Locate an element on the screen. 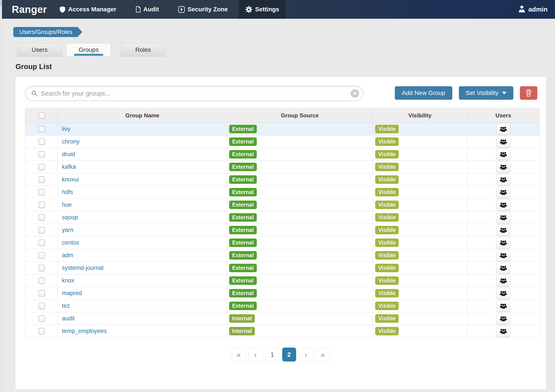 This screenshot has height=392, width=555. add-new-group-button: Add New Group is located at coordinates (424, 93).